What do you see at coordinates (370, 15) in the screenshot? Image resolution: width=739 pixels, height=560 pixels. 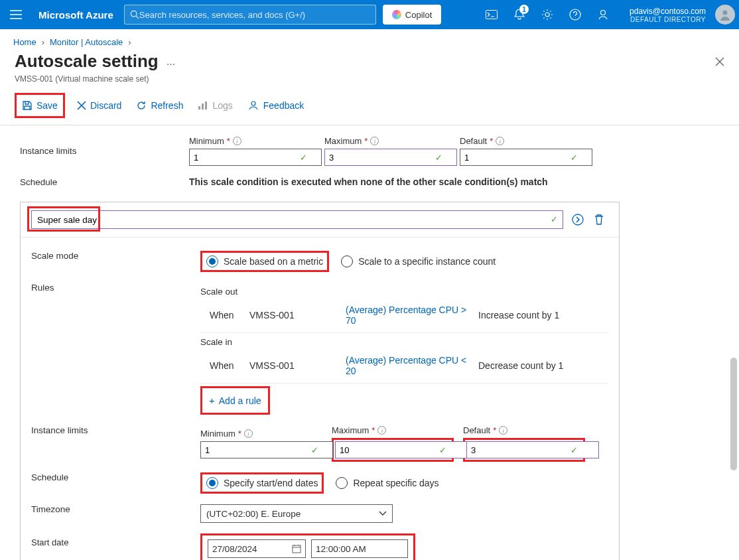 I see `azure-top-bar: Microsoft Azure Copilot 1 pdavis@contoso…` at bounding box center [370, 15].